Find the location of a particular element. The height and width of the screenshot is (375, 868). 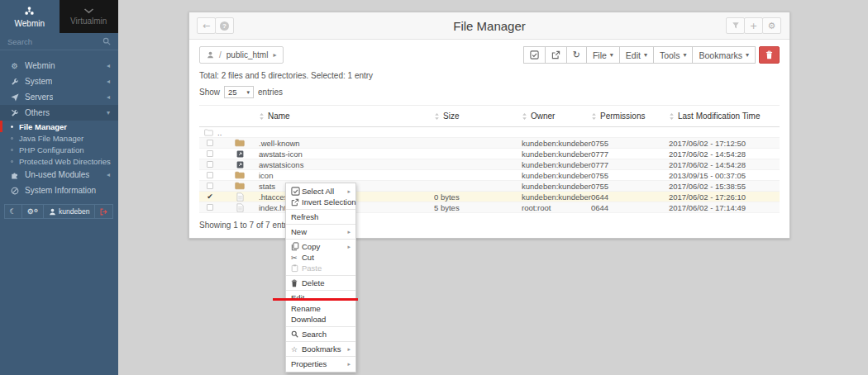

sidebar-subitem-file-manager: File Manager is located at coordinates (60, 126).